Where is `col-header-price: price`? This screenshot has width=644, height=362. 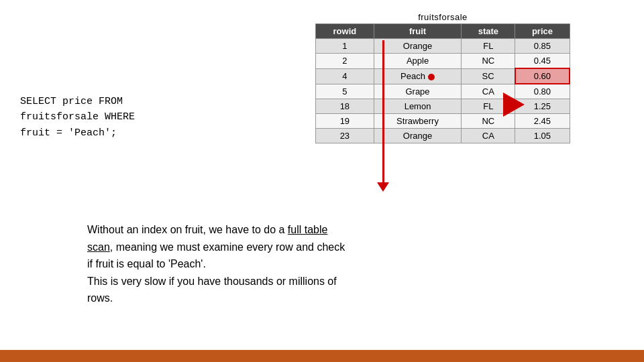 col-header-price: price is located at coordinates (542, 32).